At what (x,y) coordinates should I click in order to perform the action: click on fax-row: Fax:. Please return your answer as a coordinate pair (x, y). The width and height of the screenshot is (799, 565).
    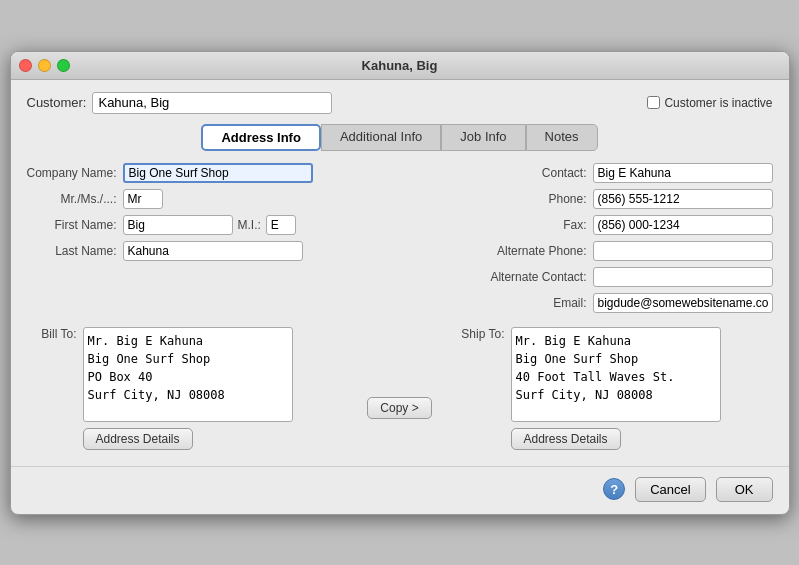
    Looking at the image, I should click on (592, 225).